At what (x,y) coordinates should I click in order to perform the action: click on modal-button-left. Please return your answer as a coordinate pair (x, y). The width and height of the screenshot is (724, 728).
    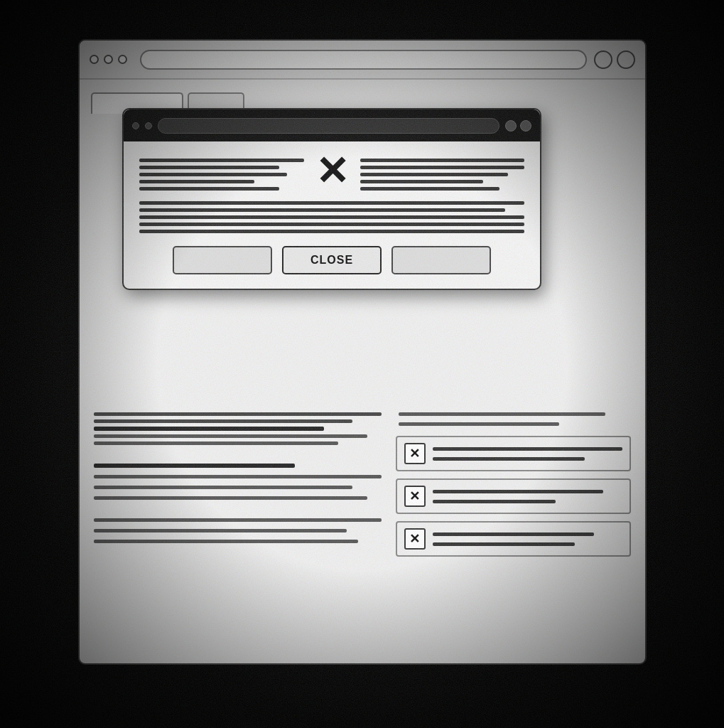
    Looking at the image, I should click on (222, 260).